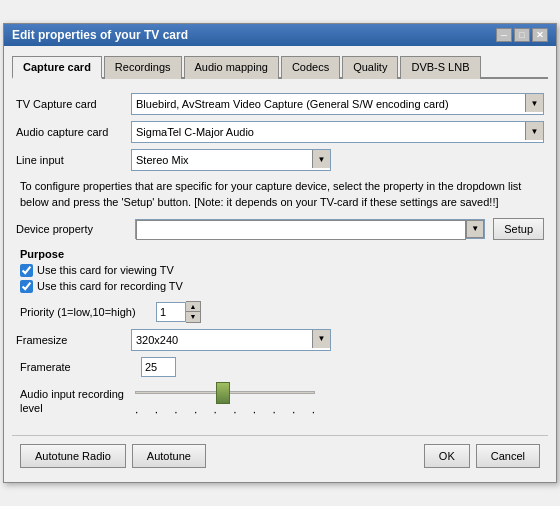  What do you see at coordinates (158, 367) in the screenshot?
I see `framerate-input` at bounding box center [158, 367].